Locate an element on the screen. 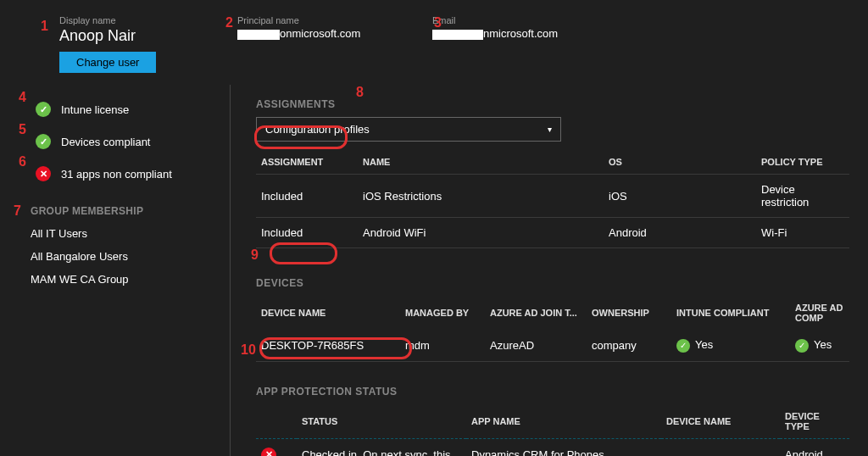 The height and width of the screenshot is (456, 868). status-label: Intune license is located at coordinates (95, 110).